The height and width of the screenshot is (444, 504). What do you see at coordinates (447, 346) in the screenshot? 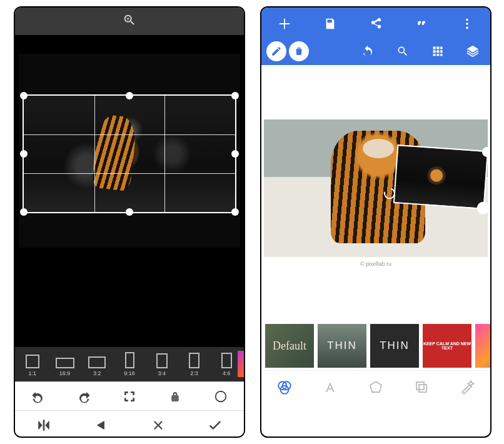
I see `style-thumb-label: KEEP CALM AND NEW TEXT` at bounding box center [447, 346].